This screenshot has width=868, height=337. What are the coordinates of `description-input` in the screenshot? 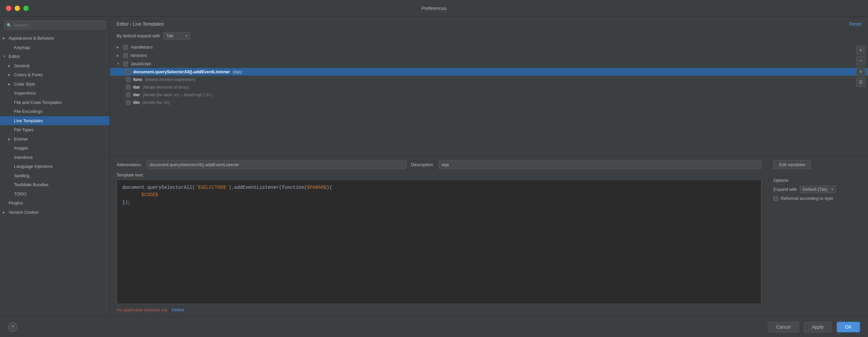 It's located at (600, 164).